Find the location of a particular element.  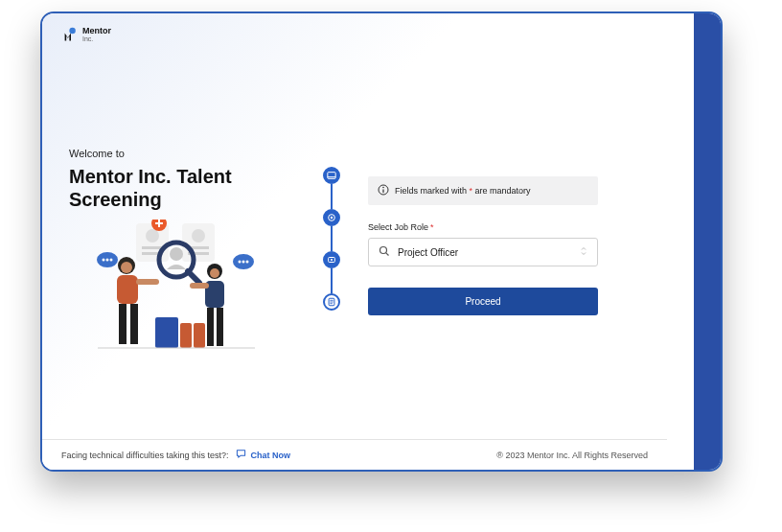

footer-help-text: Facing technical difficulties taking thi… is located at coordinates (145, 455).